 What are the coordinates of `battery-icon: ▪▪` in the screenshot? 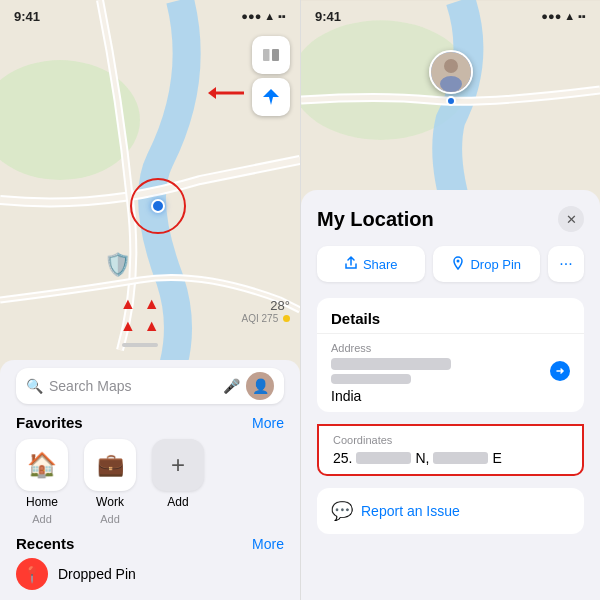 It's located at (282, 16).